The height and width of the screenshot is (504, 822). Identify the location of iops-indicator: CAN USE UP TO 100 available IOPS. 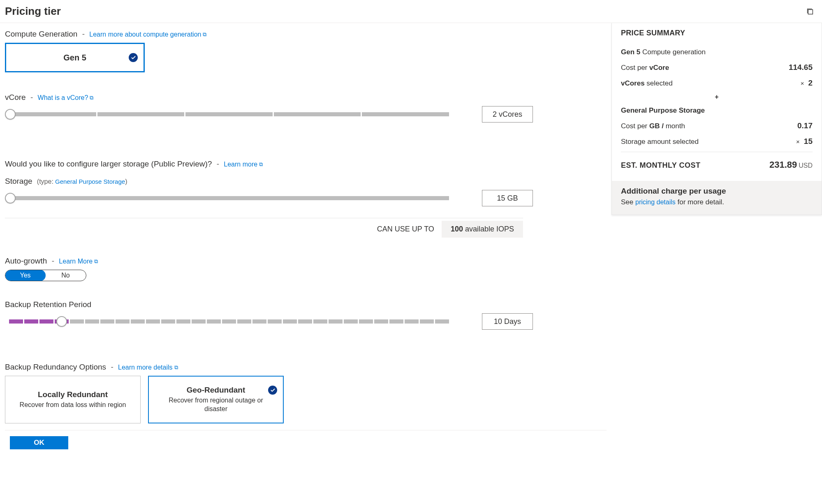
(264, 228).